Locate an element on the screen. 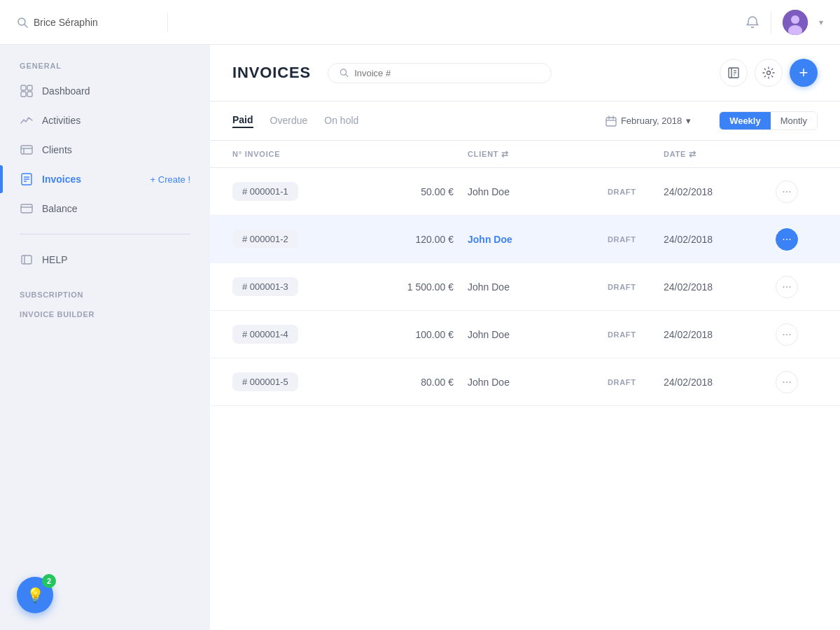 The width and height of the screenshot is (840, 630). client-sort-icon: ⇄ is located at coordinates (505, 154).